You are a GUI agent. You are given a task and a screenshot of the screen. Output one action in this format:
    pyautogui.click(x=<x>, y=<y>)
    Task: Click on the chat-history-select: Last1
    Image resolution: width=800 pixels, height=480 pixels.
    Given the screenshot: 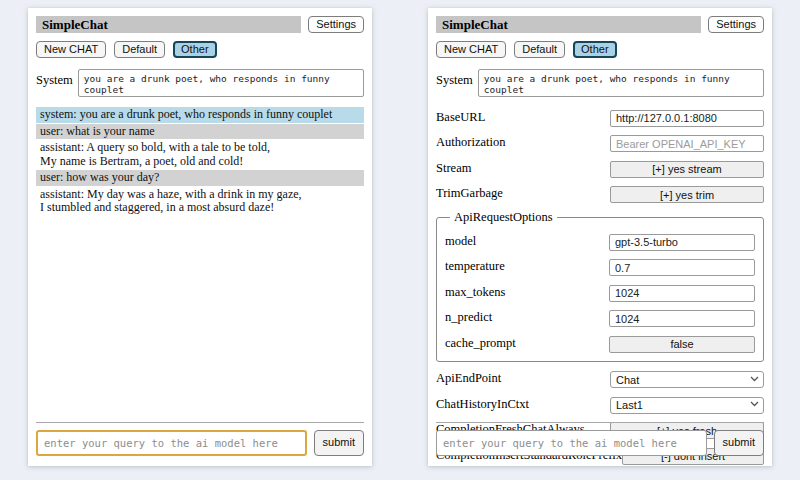 What is the action you would take?
    pyautogui.click(x=687, y=406)
    